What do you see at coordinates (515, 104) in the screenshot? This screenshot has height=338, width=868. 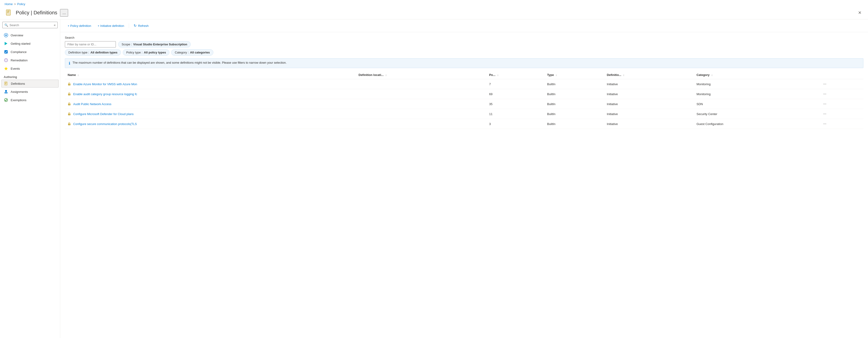 I see `cell-po: 35` at bounding box center [515, 104].